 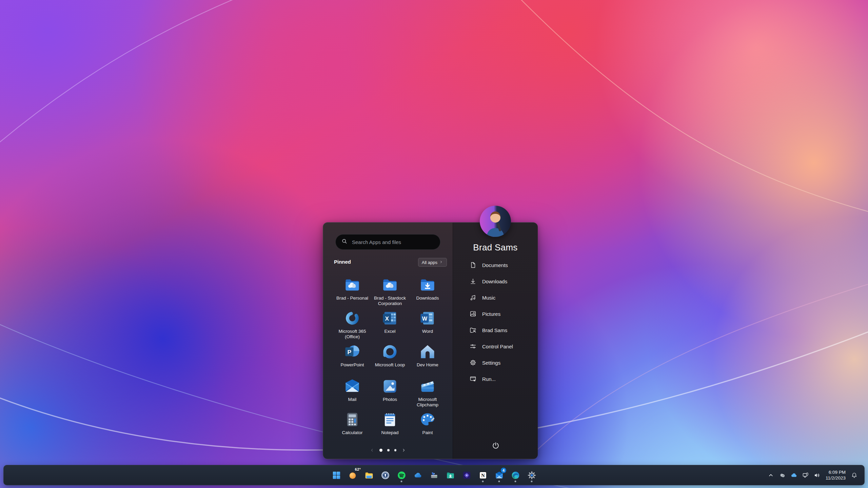 What do you see at coordinates (428, 365) in the screenshot?
I see `app-tile-label: Dev Home` at bounding box center [428, 365].